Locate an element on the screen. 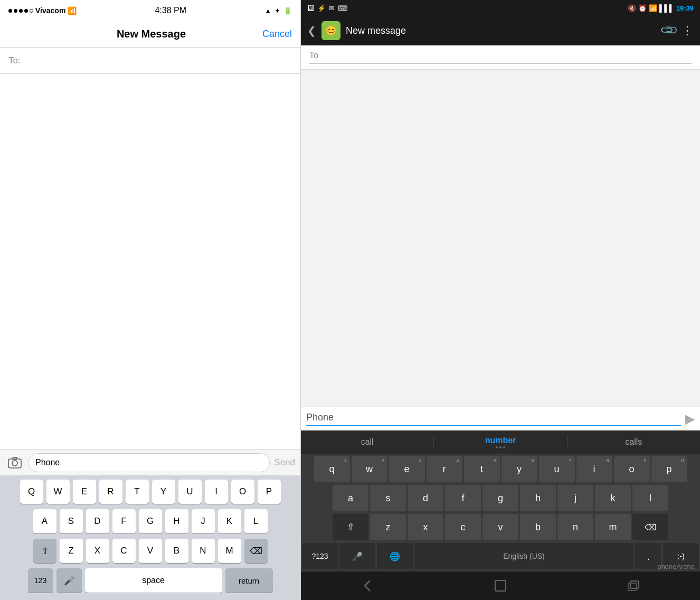 This screenshot has height=600, width=700. android-mail-icon: ✉ is located at coordinates (332, 8).